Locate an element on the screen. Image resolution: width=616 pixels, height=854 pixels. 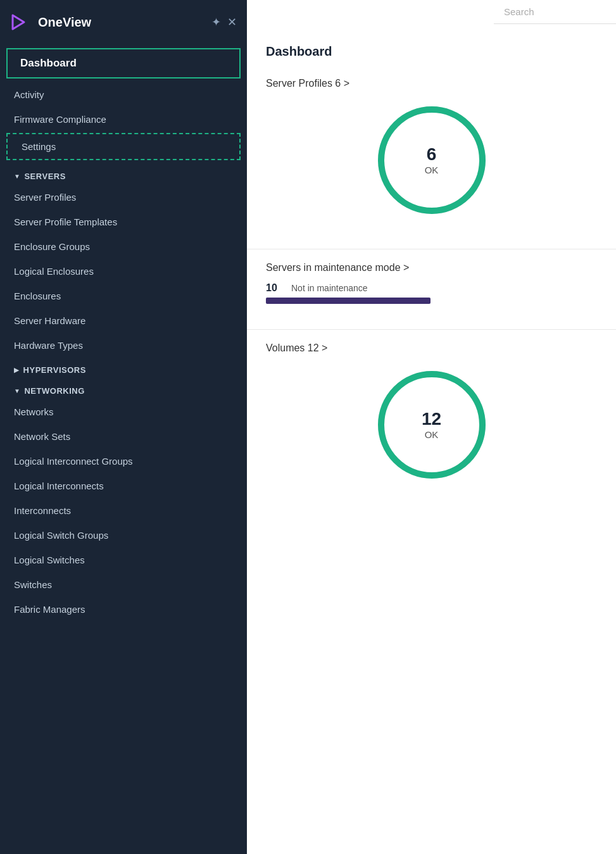
networking-label: NETWORKING is located at coordinates (54, 391).